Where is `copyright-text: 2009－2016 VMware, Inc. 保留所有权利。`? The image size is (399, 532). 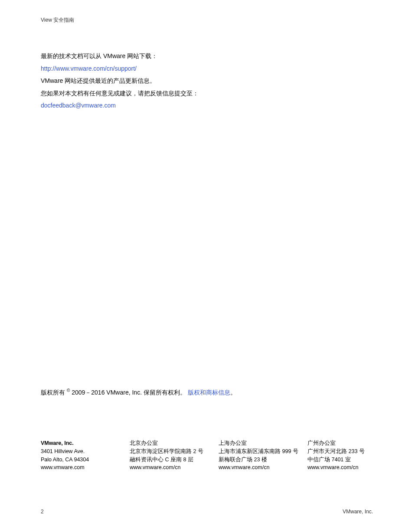
copyright-text: 2009－2016 VMware, Inc. 保留所有权利。 is located at coordinates (129, 392).